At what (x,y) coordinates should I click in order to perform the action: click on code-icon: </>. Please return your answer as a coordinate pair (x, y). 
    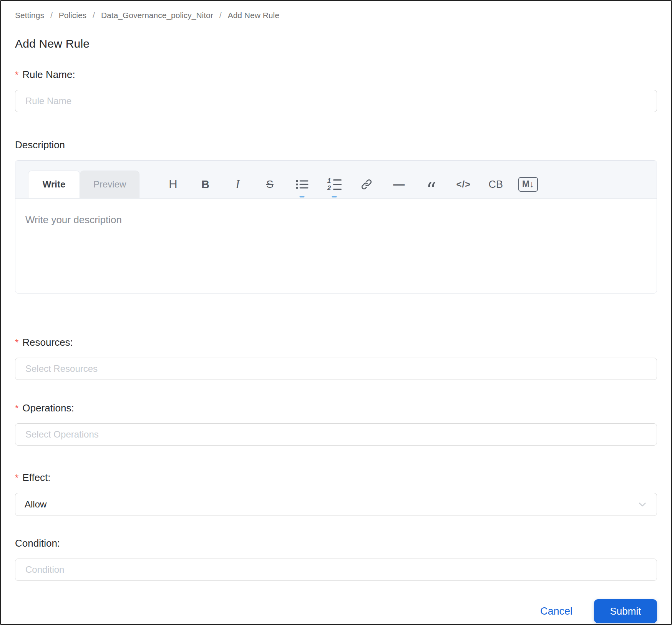
    Looking at the image, I should click on (464, 184).